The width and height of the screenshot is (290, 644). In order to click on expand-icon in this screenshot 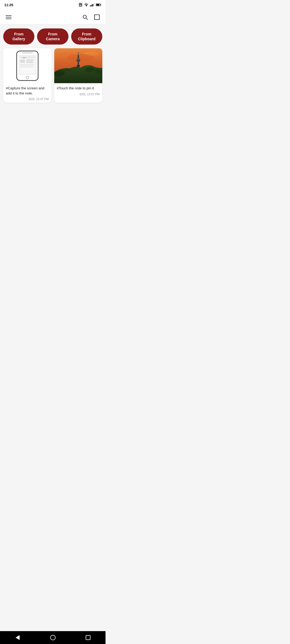, I will do `click(97, 17)`.